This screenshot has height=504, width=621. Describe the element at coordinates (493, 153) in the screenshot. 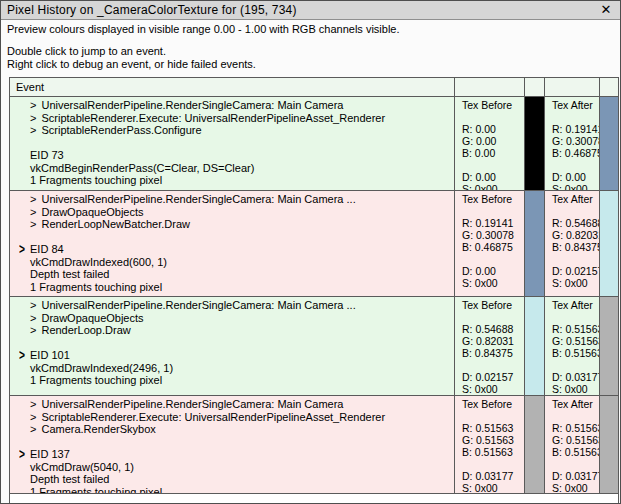

I see `channel-value-b: B: 0.00` at that location.